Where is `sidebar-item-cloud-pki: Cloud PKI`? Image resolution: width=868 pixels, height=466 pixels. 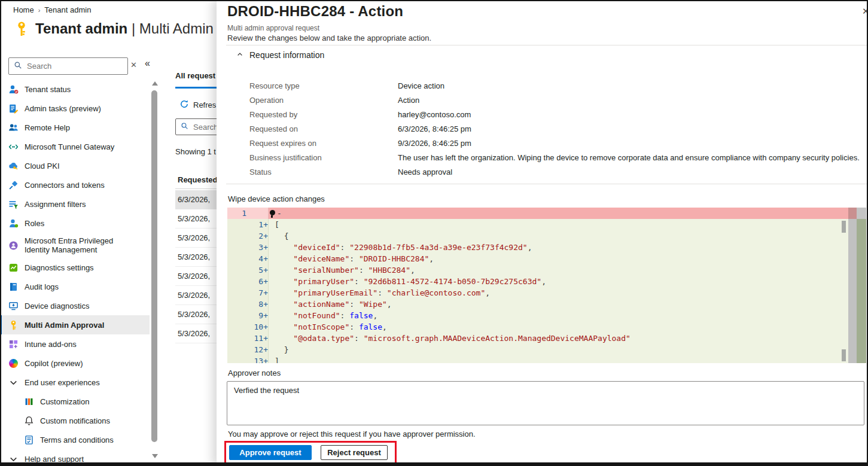 sidebar-item-cloud-pki: Cloud PKI is located at coordinates (75, 166).